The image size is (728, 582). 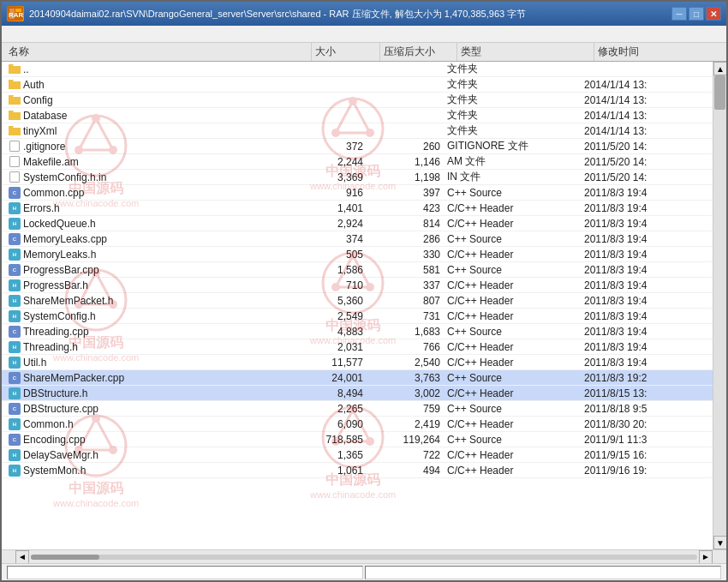 I want to click on table-row: ..文件夹, so click(x=357, y=69).